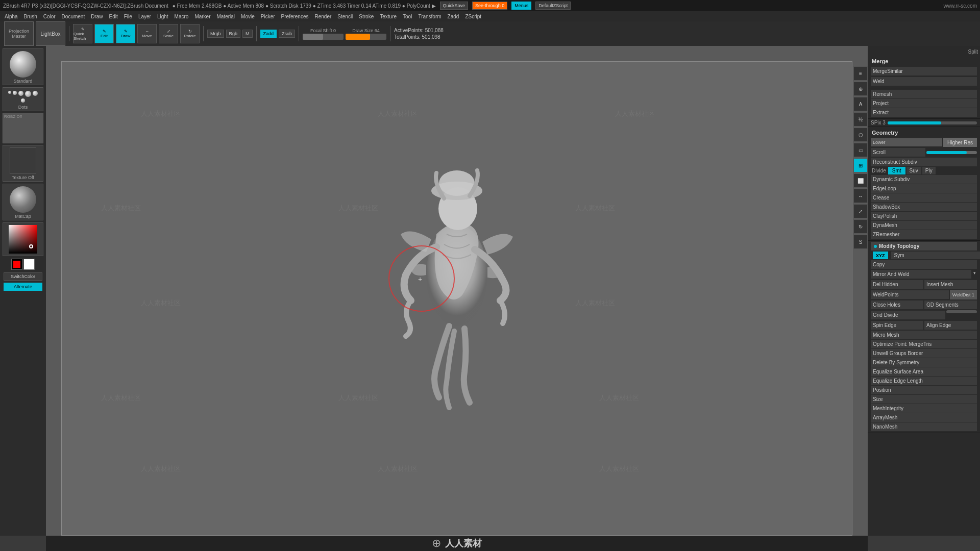 The width and height of the screenshot is (980, 551). I want to click on move-side-btn: ↔, so click(861, 196).